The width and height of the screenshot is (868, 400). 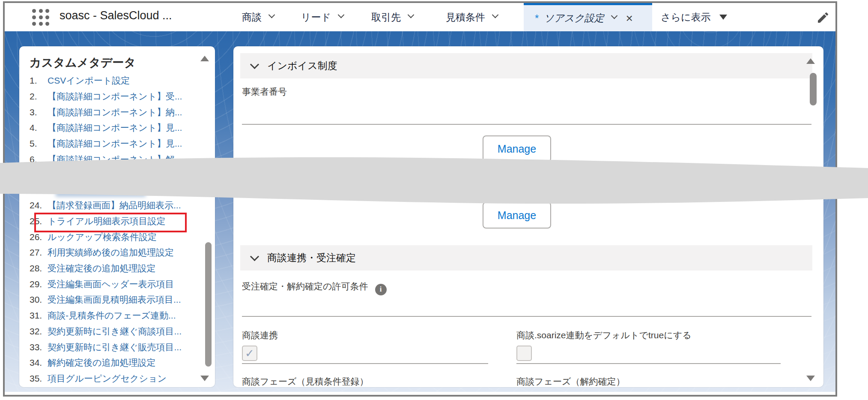 What do you see at coordinates (526, 258) in the screenshot?
I see `section-header-opportunity: 商談連携・受注確定` at bounding box center [526, 258].